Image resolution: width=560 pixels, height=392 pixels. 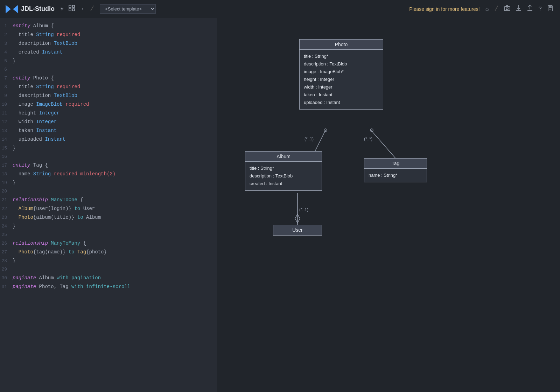 What do you see at coordinates (108, 70) in the screenshot?
I see `code-line: 6` at bounding box center [108, 70].